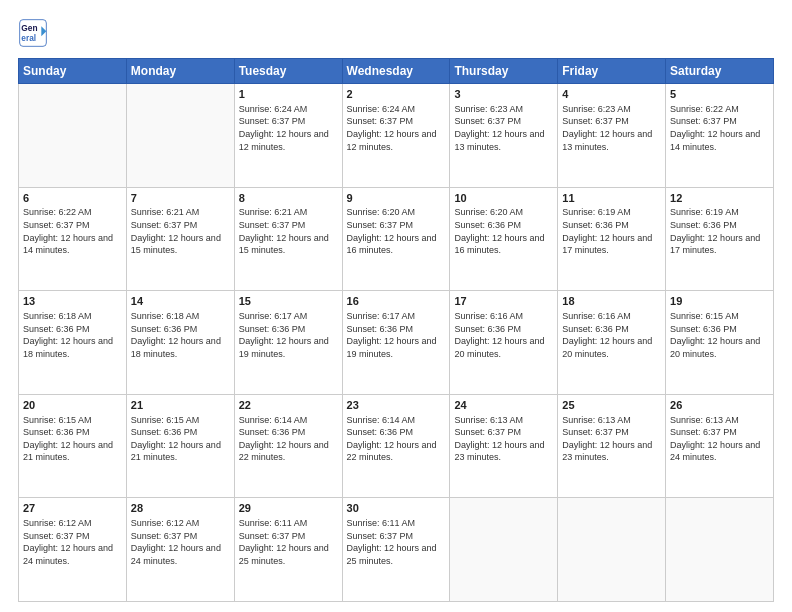  What do you see at coordinates (180, 239) in the screenshot?
I see `day-cell: 7Sunrise: 6:21 AMSunset: 6:37 PMDaylight…` at bounding box center [180, 239].